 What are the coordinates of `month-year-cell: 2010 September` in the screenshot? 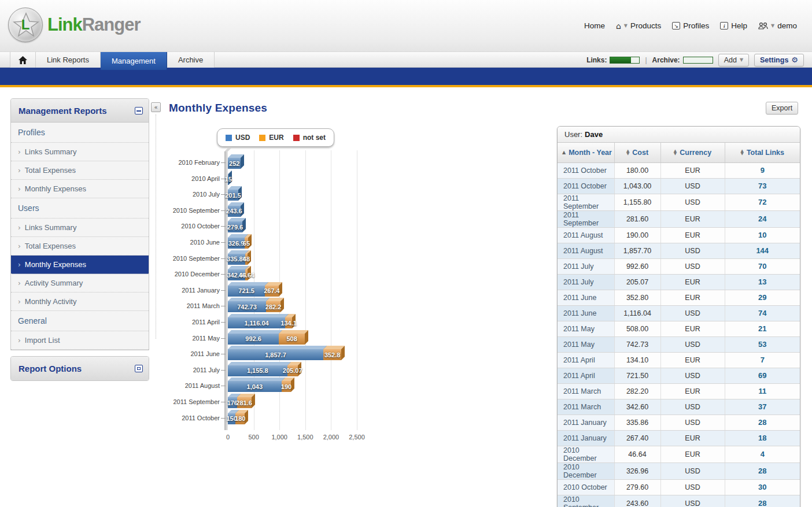 It's located at (586, 501).